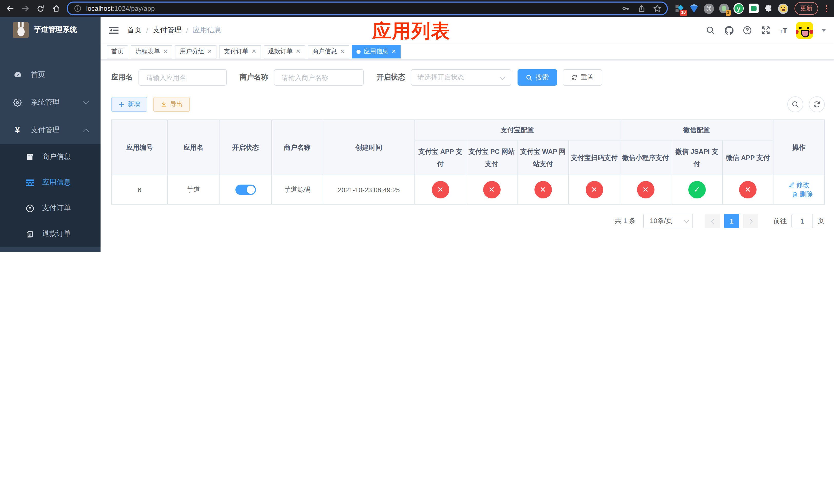 This screenshot has width=834, height=504. What do you see at coordinates (751, 221) in the screenshot?
I see `next-page-button` at bounding box center [751, 221].